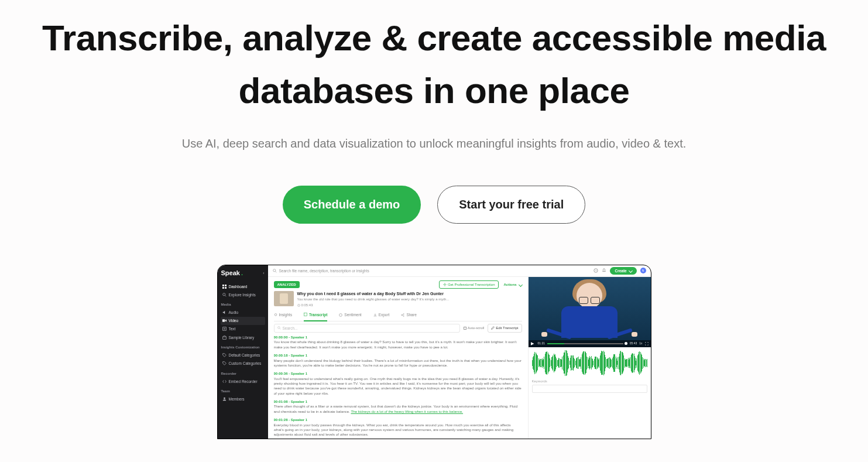 The image size is (868, 462). Describe the element at coordinates (243, 347) in the screenshot. I see `sidebar-head-insights: Insights Customization` at that location.